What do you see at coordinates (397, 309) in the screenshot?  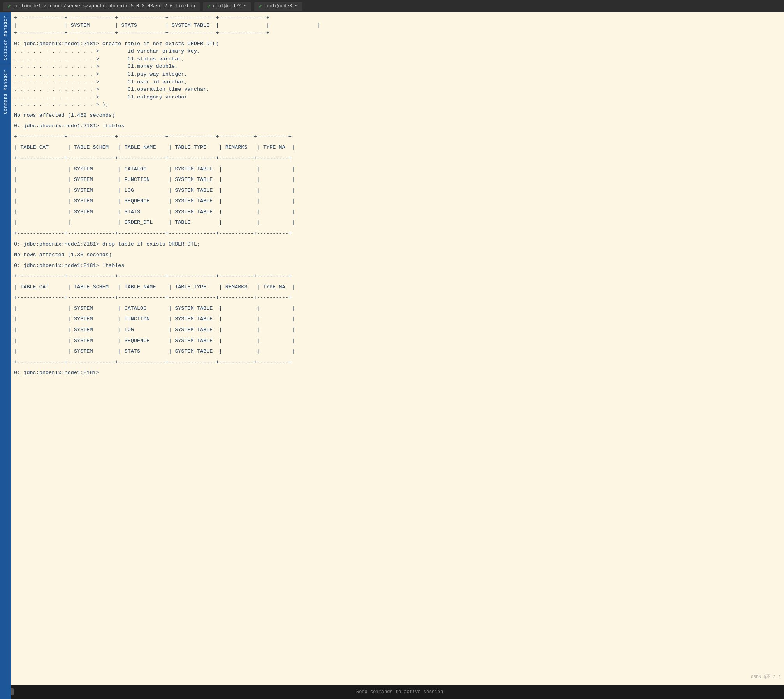 I see `table2-row-1: | | SYSTEM | CATALOG | SYSTEM TABLE | | …` at bounding box center [397, 309].